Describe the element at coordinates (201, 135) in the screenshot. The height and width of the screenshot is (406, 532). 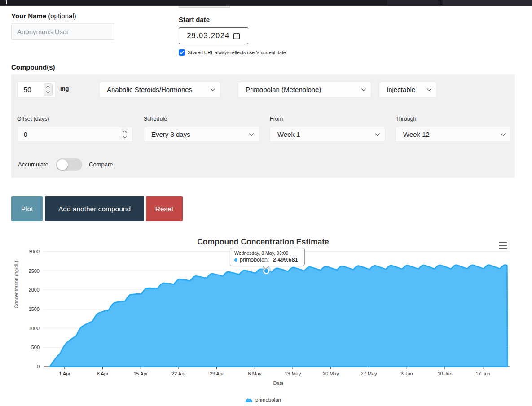
I see `schedule-select: Every 3 days` at that location.